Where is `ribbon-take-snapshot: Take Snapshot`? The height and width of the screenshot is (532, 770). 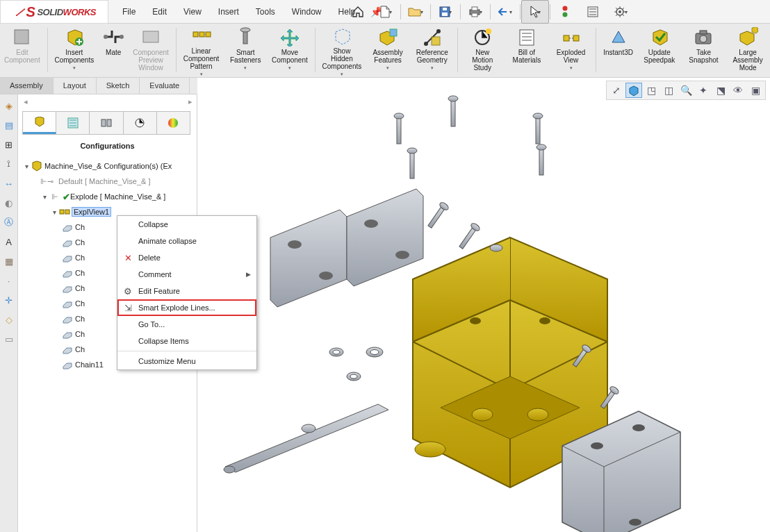
ribbon-take-snapshot: Take Snapshot is located at coordinates (704, 51).